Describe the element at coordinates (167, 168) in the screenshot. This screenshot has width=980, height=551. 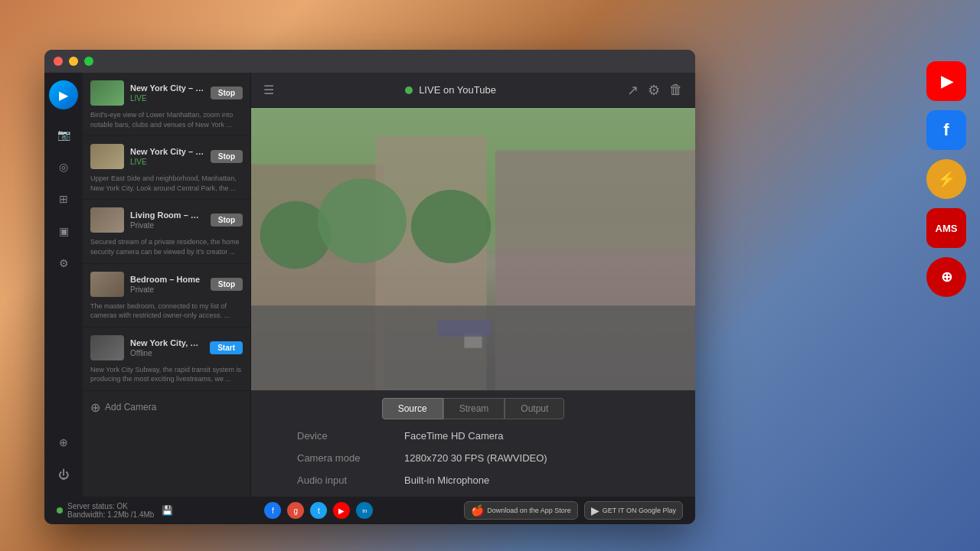
I see `camera-item-nyc-ues: New York City – UES LIVE Stop Upper East…` at that location.